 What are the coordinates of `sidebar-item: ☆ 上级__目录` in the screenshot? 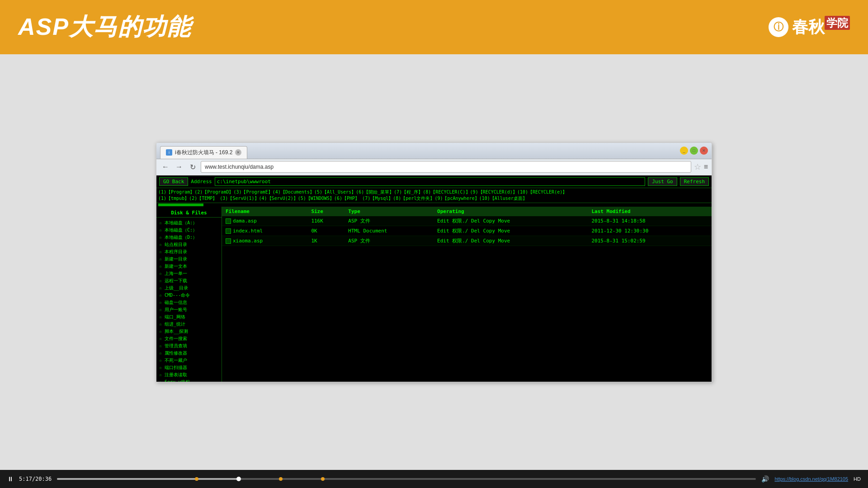 It's located at (189, 288).